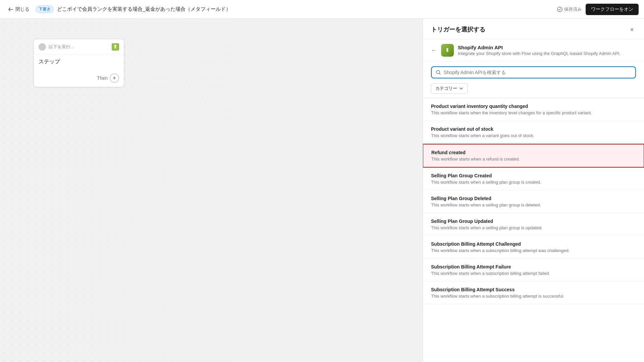 This screenshot has width=644, height=362. What do you see at coordinates (114, 78) in the screenshot?
I see `add-step-button: +` at bounding box center [114, 78].